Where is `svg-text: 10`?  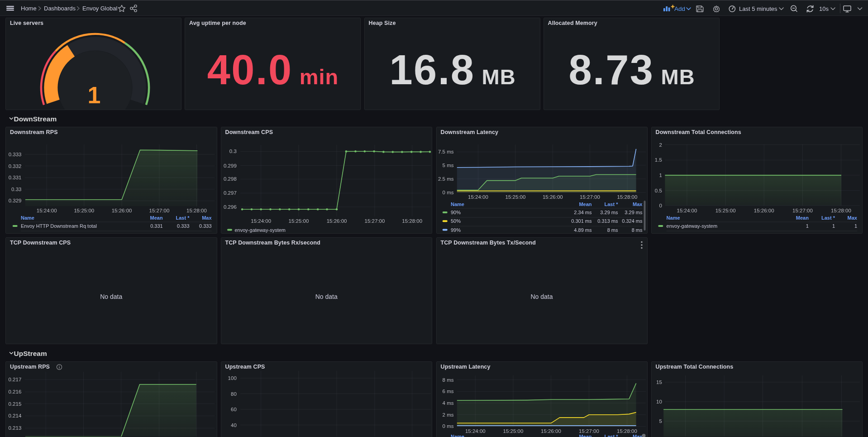 svg-text: 10 is located at coordinates (659, 402).